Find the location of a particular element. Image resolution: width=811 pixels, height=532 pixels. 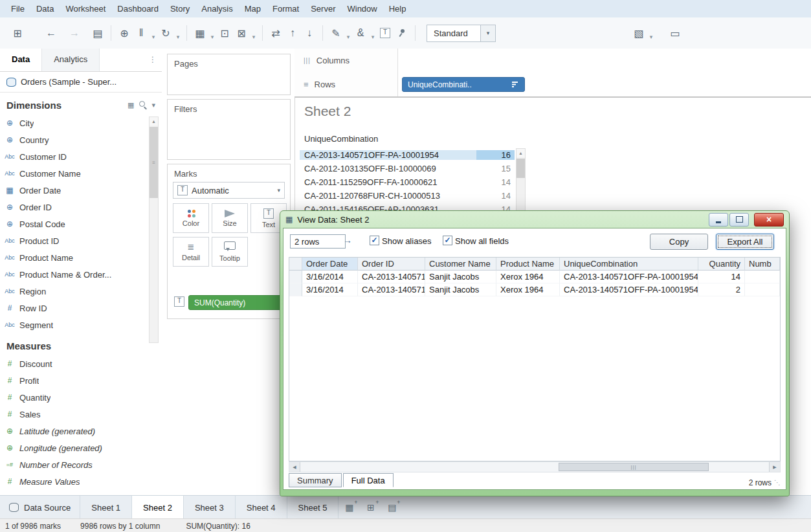

data-cell: Sanjit Jacobs is located at coordinates (461, 277).